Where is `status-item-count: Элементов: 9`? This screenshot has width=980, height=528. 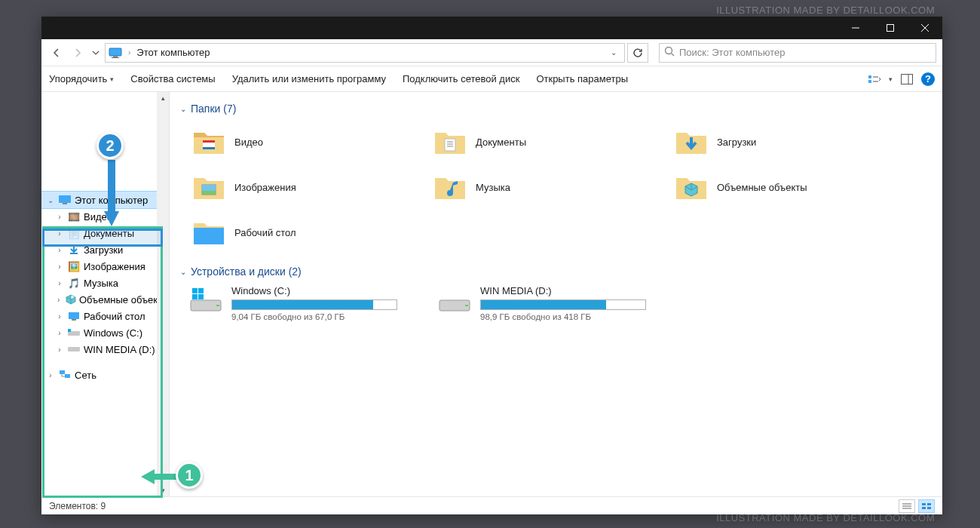 status-item-count: Элементов: 9 is located at coordinates (77, 506).